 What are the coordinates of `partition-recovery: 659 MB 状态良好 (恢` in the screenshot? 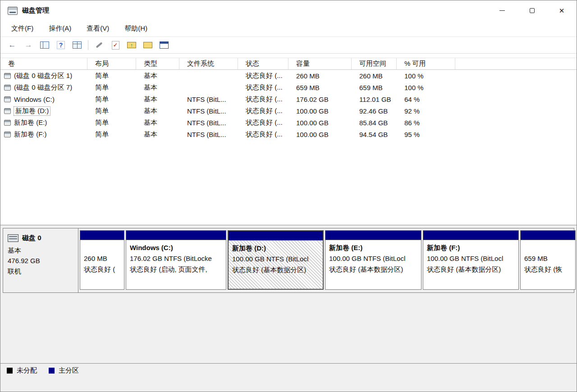 It's located at (548, 260).